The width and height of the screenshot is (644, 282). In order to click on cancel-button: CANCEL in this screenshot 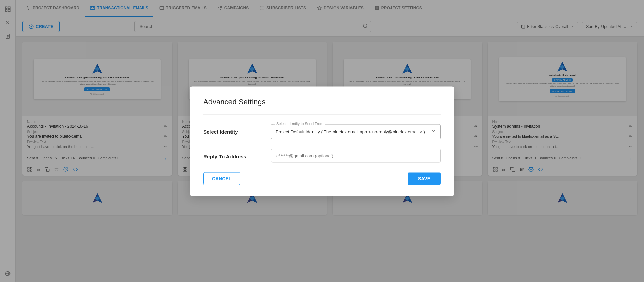, I will do `click(222, 178)`.